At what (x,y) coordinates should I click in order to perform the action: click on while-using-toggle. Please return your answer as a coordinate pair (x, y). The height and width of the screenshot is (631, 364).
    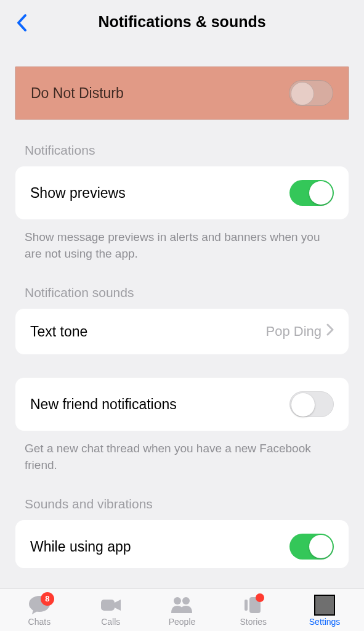
    Looking at the image, I should click on (312, 547).